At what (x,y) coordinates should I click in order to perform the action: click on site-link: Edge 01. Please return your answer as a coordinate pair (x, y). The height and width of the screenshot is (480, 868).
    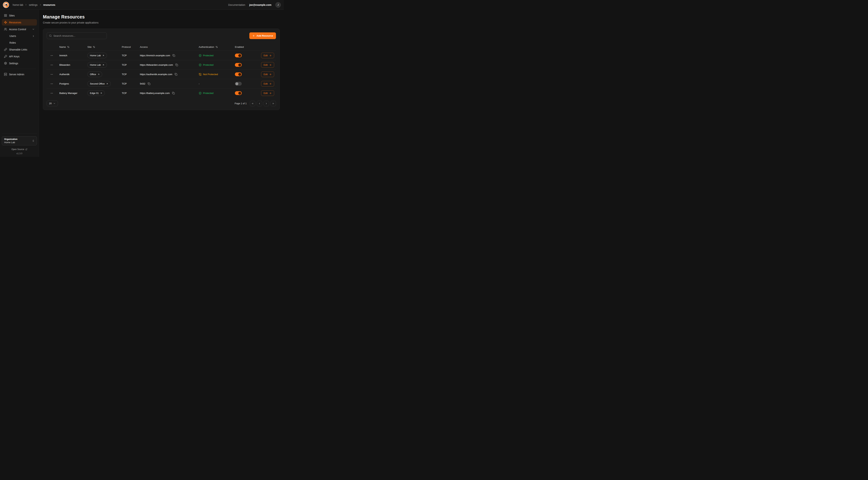
    Looking at the image, I should click on (96, 93).